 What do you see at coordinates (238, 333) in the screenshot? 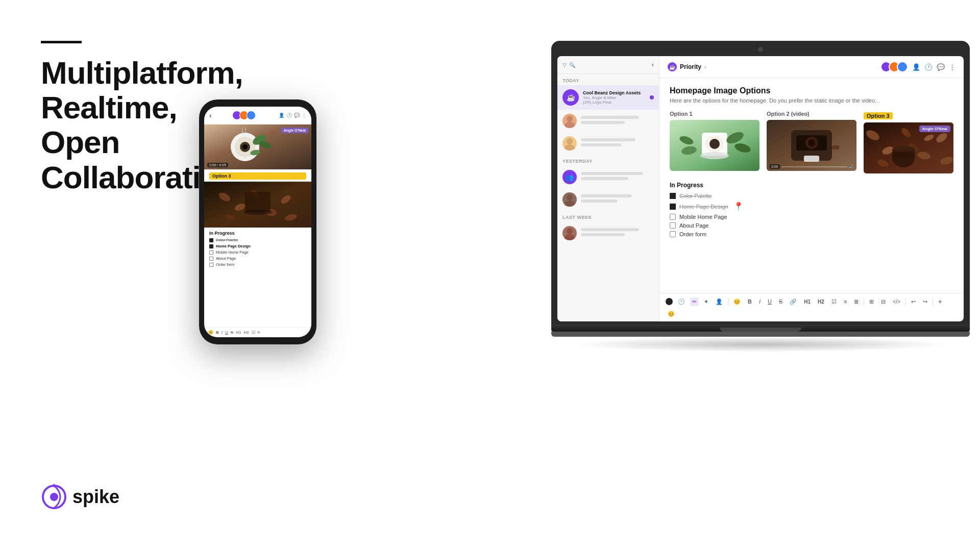
I see `phone-toolbar-h1: H1` at bounding box center [238, 333].